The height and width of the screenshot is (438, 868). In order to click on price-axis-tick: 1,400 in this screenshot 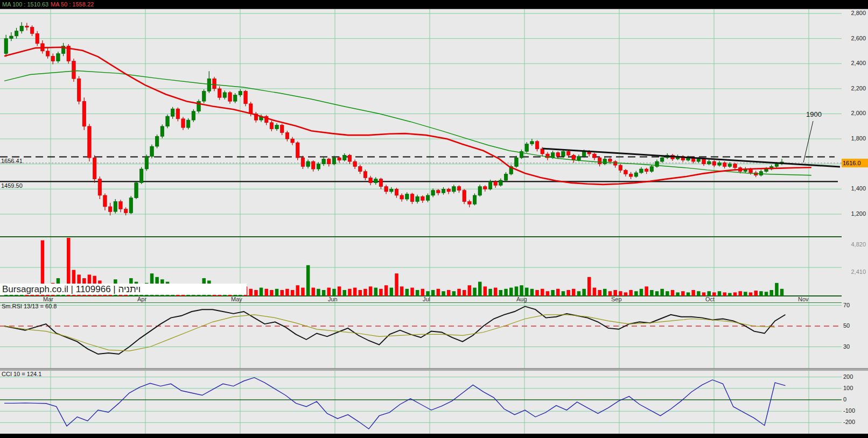, I will do `click(854, 188)`.